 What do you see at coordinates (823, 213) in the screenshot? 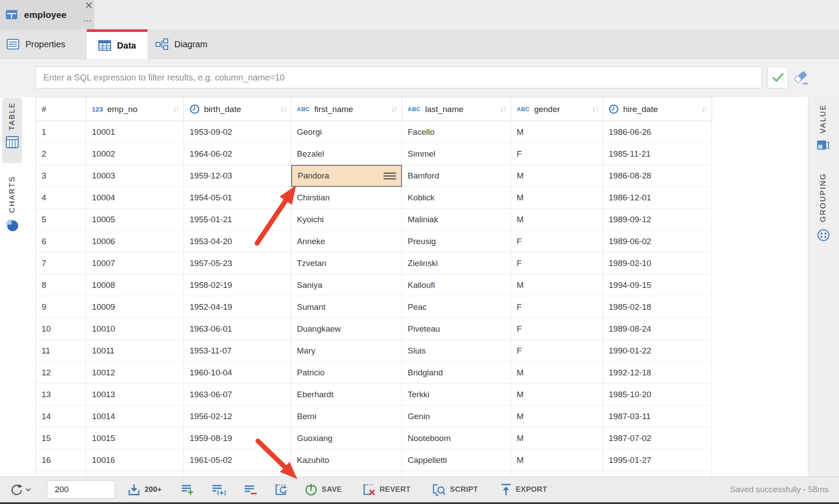
I see `right-rail-tab-grouping: GROUPING` at bounding box center [823, 213].